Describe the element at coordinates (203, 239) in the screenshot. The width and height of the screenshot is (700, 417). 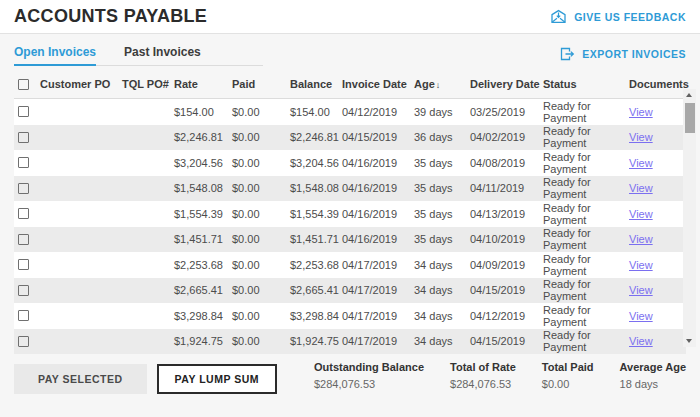
I see `cell-rate: $1,451.71` at that location.